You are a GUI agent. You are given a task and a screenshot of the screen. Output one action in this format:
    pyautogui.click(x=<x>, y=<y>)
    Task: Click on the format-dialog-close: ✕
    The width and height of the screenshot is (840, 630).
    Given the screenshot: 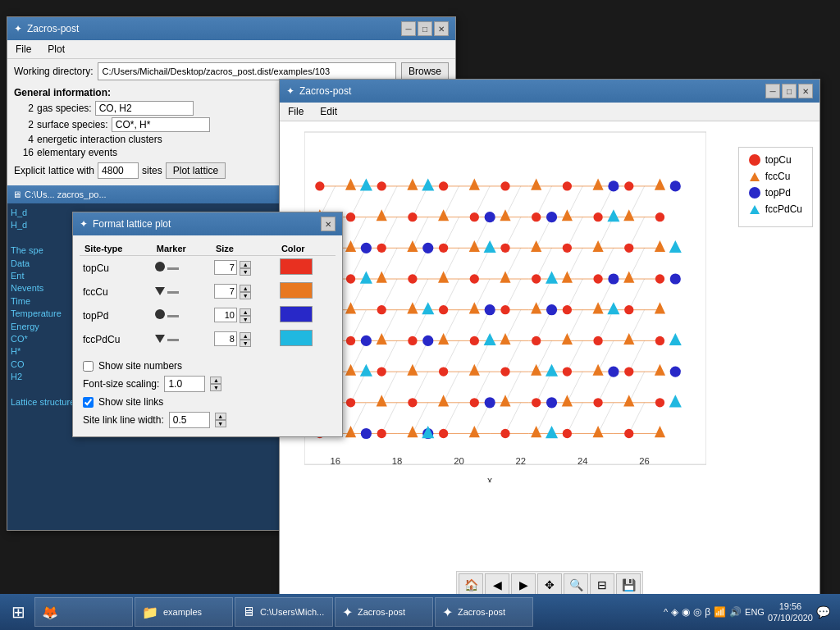 What is the action you would take?
    pyautogui.click(x=328, y=224)
    